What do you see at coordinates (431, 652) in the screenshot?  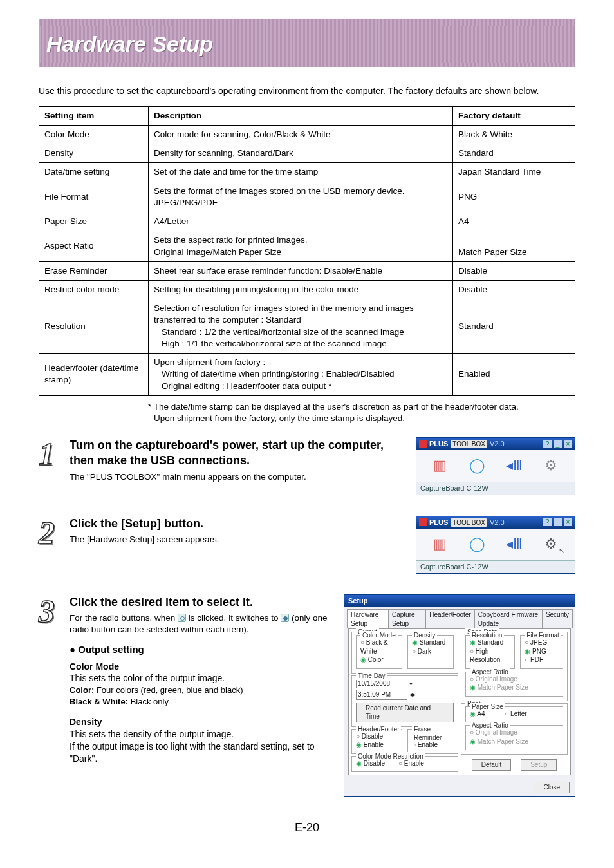 I see `radio-dark: Dark` at bounding box center [431, 652].